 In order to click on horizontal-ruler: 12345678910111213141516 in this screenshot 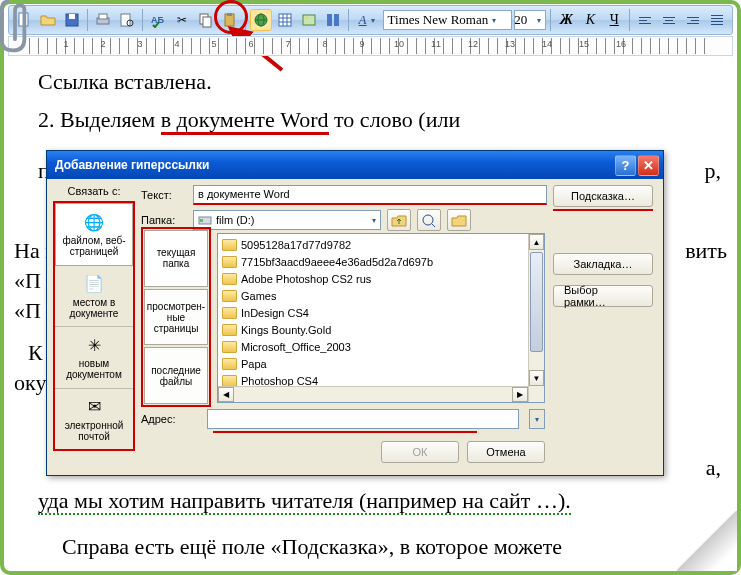, I will do `click(370, 46)`.